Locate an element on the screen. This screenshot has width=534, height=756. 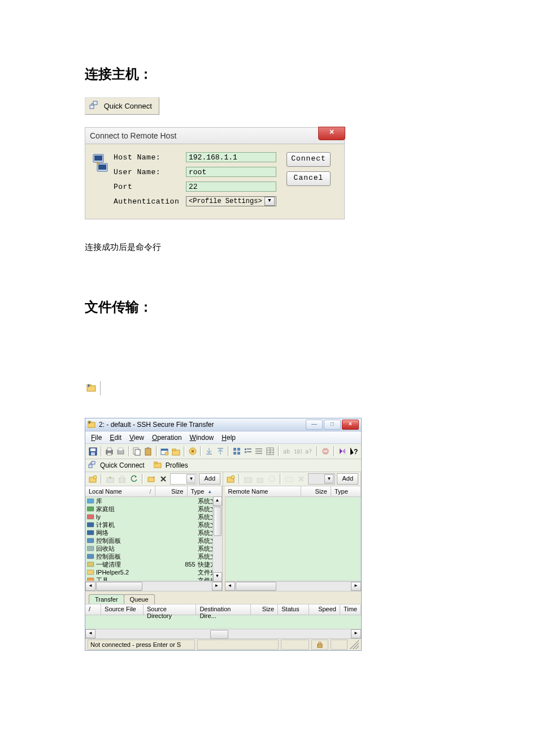
quick-connect-button: Quick Connect is located at coordinates (122, 106).